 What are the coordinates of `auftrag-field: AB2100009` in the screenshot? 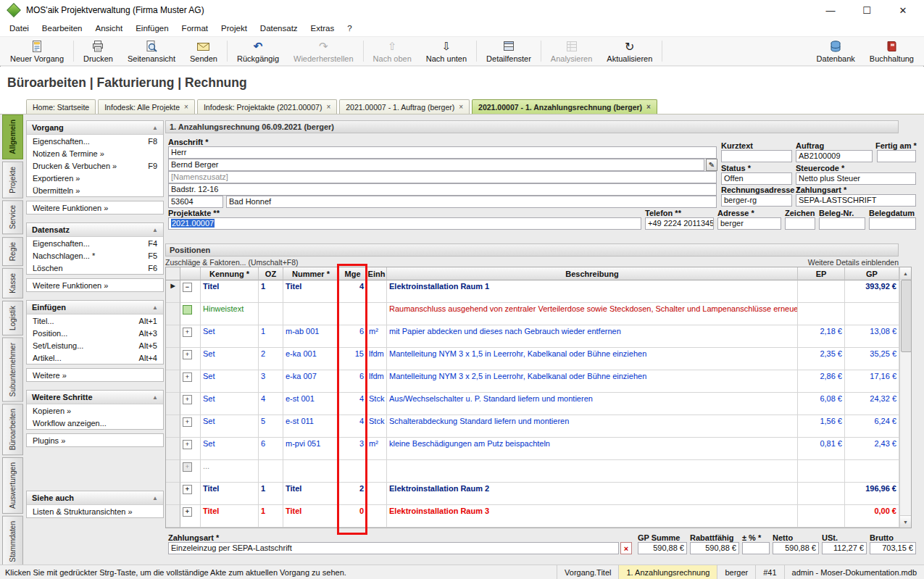 It's located at (834, 157).